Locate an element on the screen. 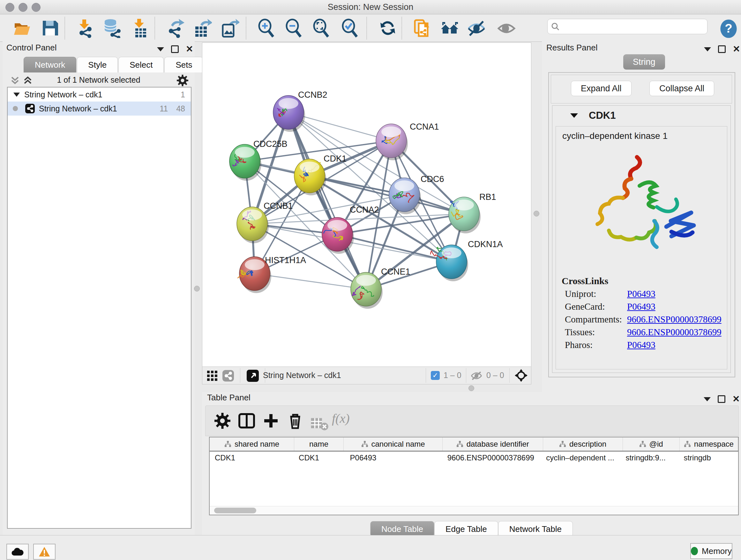 This screenshot has width=741, height=560. current-network-title: String Network – cdk1 is located at coordinates (302, 375).